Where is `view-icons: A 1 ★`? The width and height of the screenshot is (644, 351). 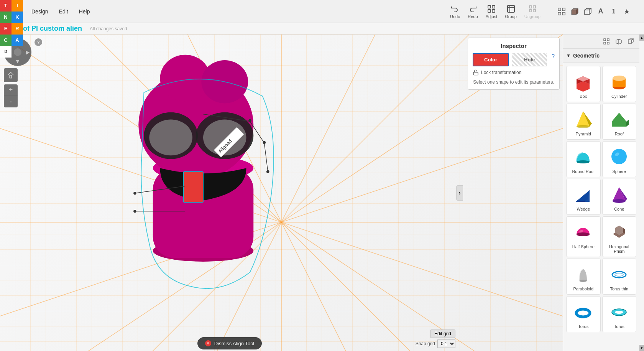
view-icons: A 1 ★ is located at coordinates (596, 12).